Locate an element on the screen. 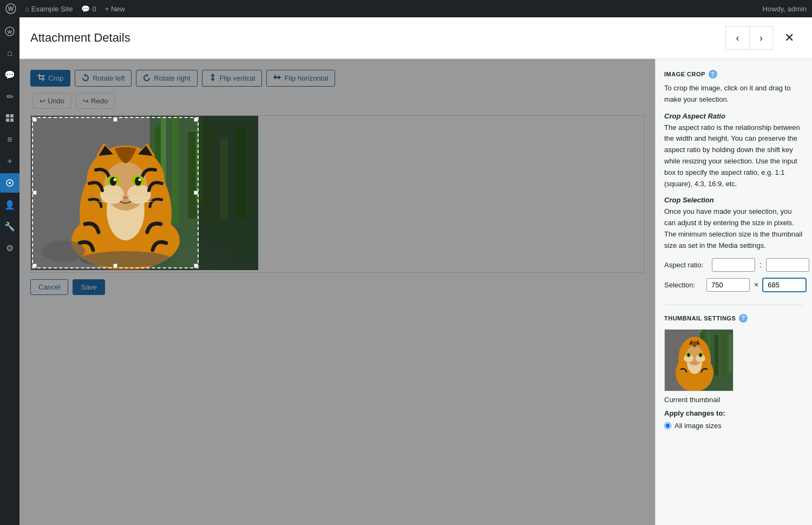 This screenshot has width=812, height=525. user-greeting: Howdy, admin is located at coordinates (785, 9).